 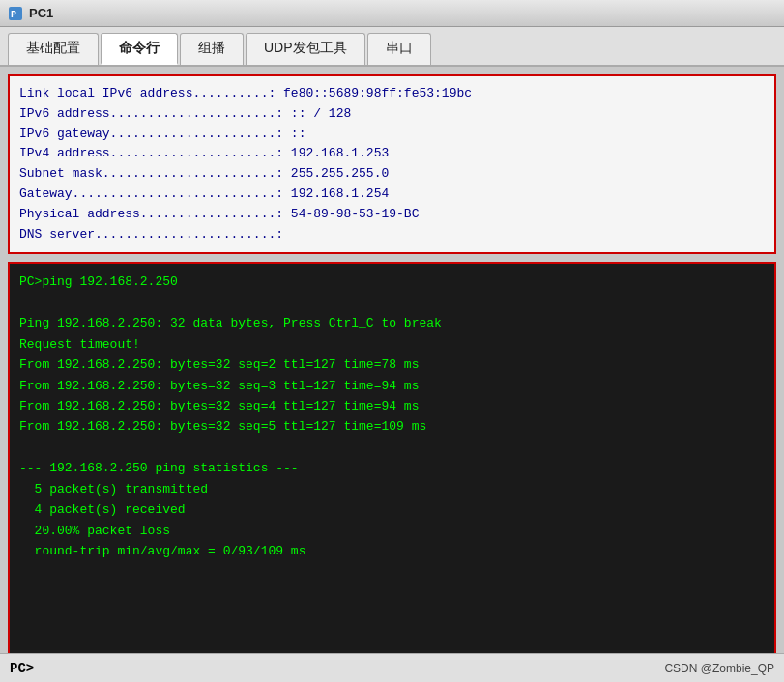 I want to click on window-title: PC1, so click(x=41, y=14).